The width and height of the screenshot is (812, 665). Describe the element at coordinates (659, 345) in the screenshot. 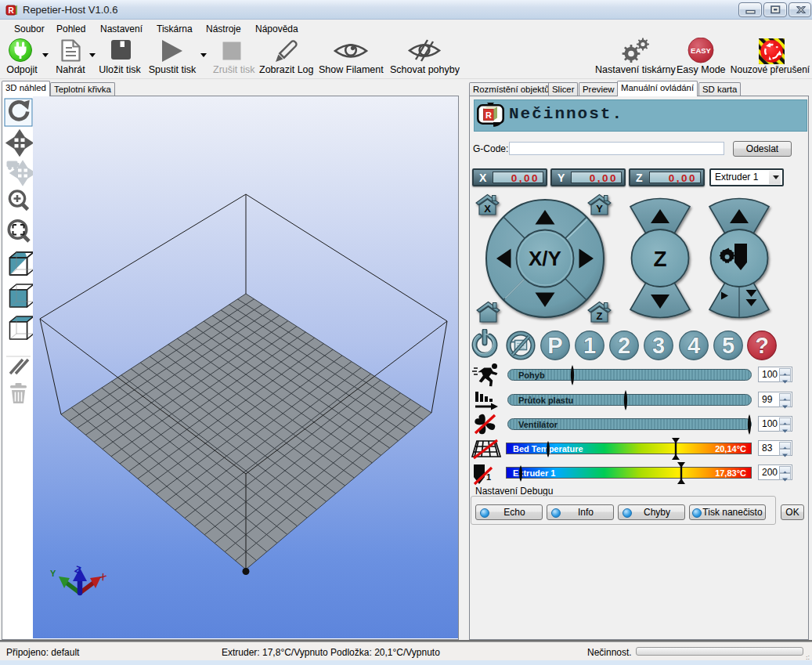

I see `svg-text: 3` at that location.